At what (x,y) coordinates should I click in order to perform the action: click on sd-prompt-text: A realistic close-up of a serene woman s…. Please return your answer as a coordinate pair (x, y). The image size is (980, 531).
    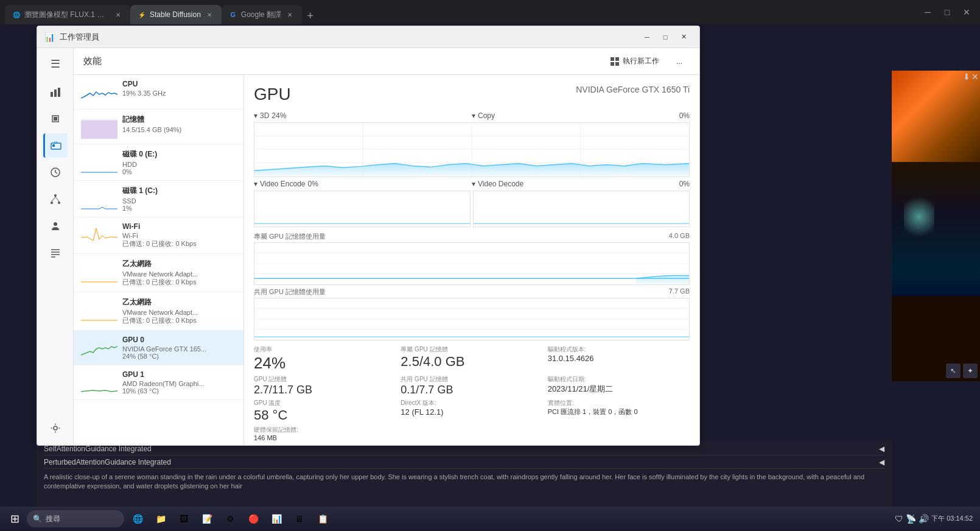
    Looking at the image, I should click on (464, 482).